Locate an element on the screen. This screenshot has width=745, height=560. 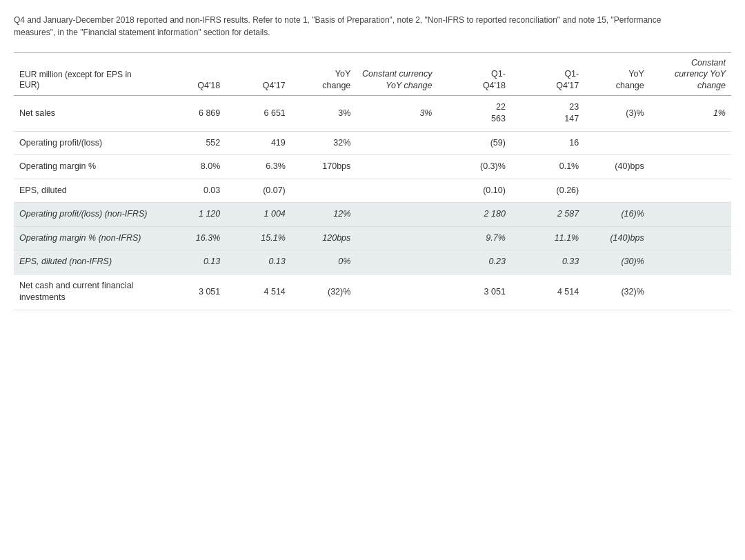
cell-q4-17: 6.3% is located at coordinates (258, 167).